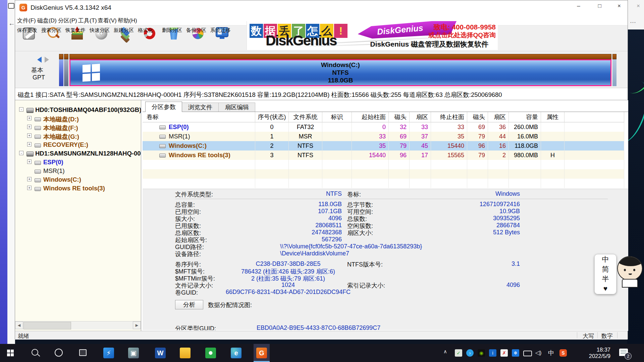 This screenshot has width=644, height=362. Describe the element at coordinates (636, 112) in the screenshot. I see `wallpaper-swoosh` at that location.